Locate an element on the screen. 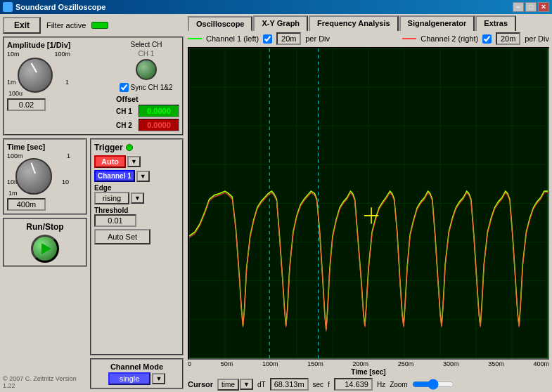  time-knob is located at coordinates (34, 176).